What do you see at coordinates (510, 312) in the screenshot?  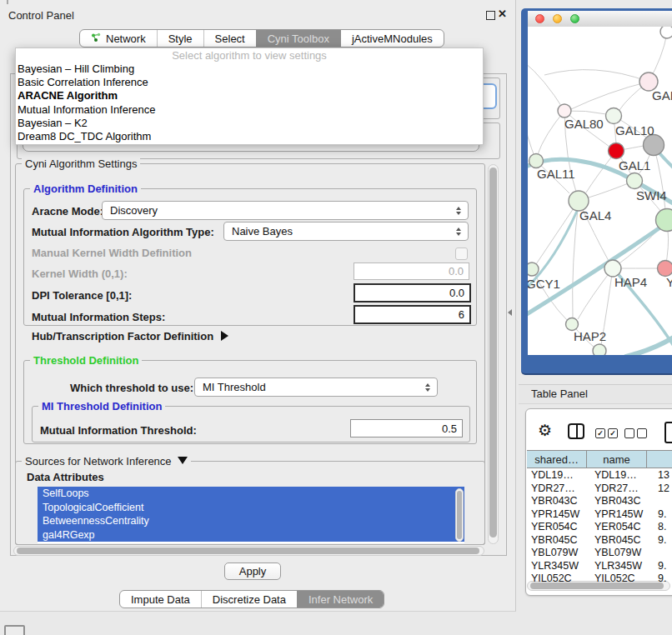 I see `splitter-collapse-icon` at bounding box center [510, 312].